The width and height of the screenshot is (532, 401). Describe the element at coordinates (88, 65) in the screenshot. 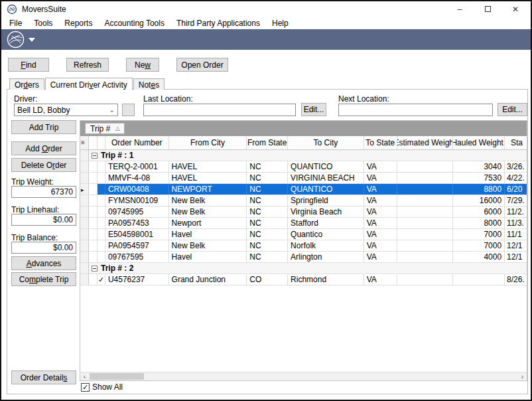

I see `refresh-button: Refresh` at that location.